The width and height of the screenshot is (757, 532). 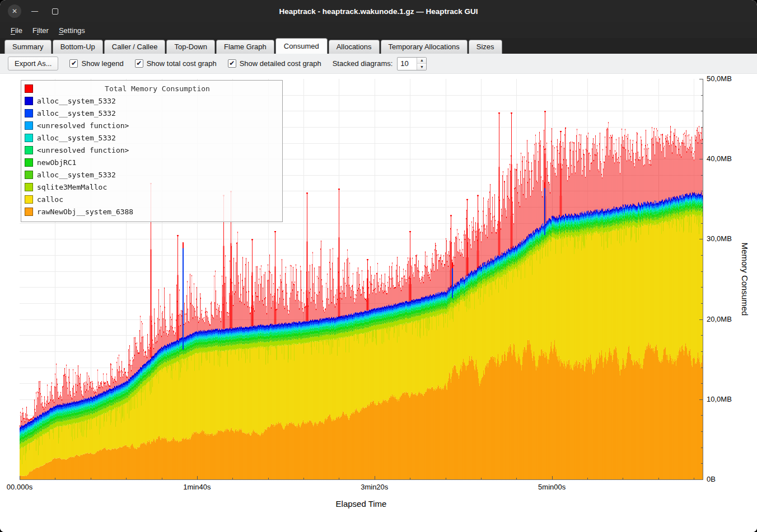 What do you see at coordinates (135, 47) in the screenshot?
I see `tab-caller-callee: Caller / Callee` at bounding box center [135, 47].